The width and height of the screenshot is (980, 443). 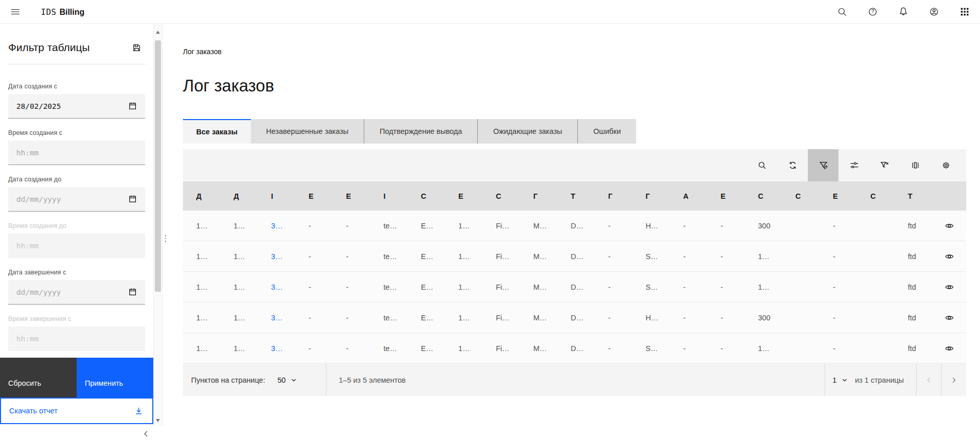 I want to click on menu-icon, so click(x=15, y=12).